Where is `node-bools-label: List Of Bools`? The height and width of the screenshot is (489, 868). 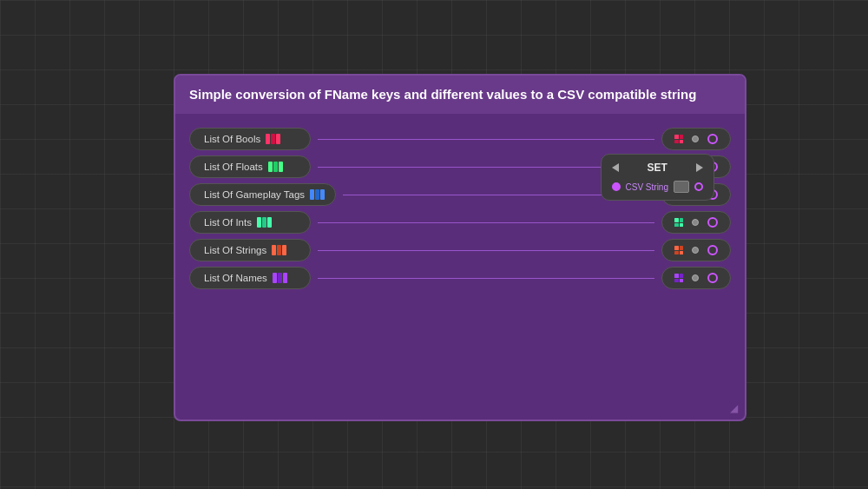
node-bools-label: List Of Bools is located at coordinates (233, 139).